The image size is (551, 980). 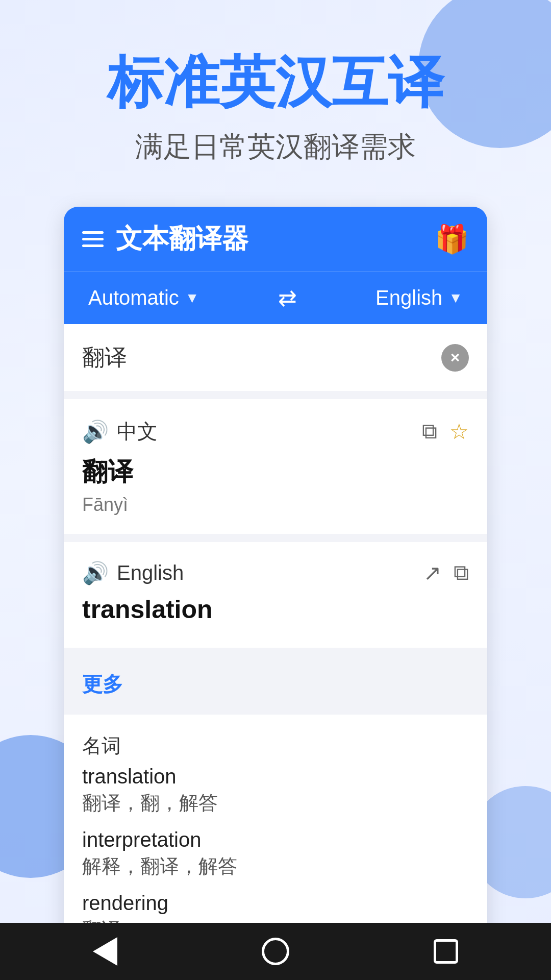 What do you see at coordinates (95, 432) in the screenshot?
I see `chinese-sound-button: 🔊` at bounding box center [95, 432].